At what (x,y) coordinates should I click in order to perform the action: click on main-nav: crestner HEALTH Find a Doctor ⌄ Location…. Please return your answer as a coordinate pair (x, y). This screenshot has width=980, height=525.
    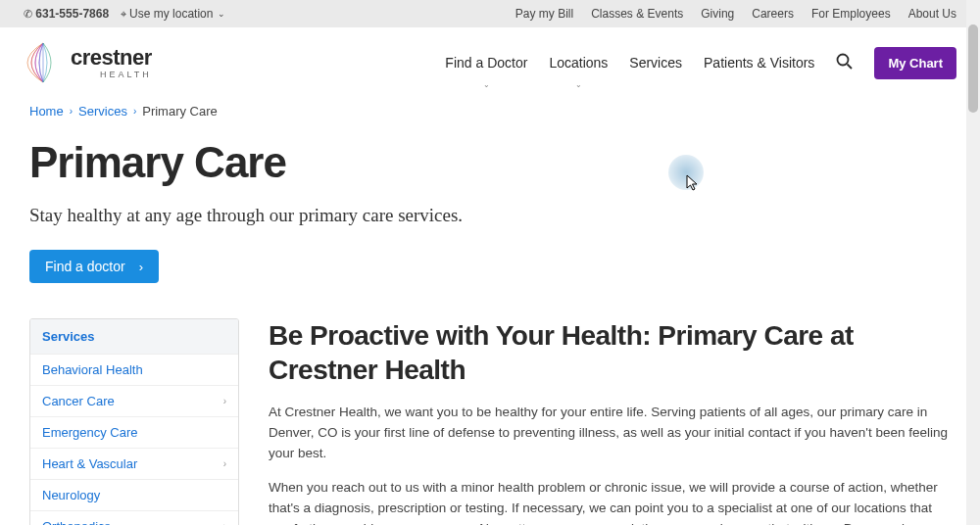
    Looking at the image, I should click on (490, 61).